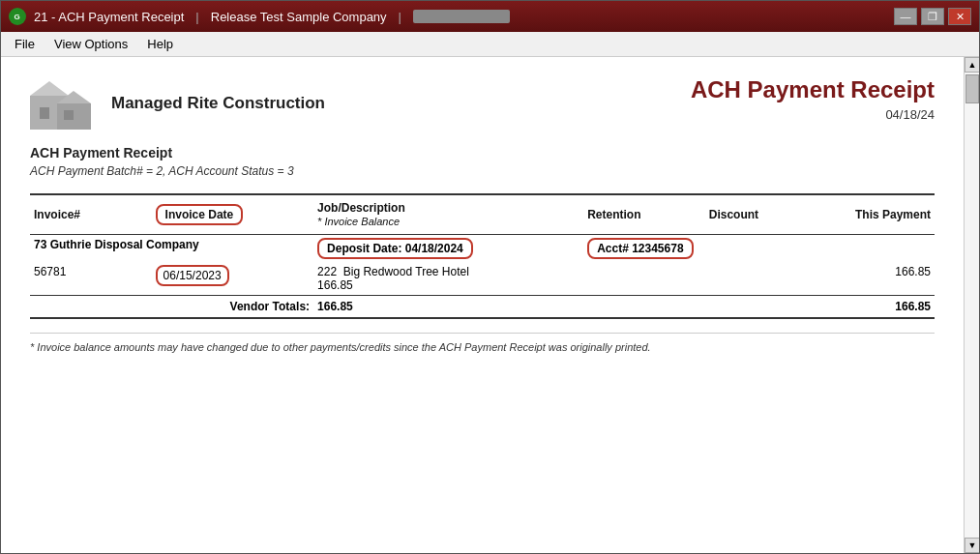 This screenshot has height=554, width=980. What do you see at coordinates (813, 114) in the screenshot?
I see `receipt-date: 04/18/24` at bounding box center [813, 114].